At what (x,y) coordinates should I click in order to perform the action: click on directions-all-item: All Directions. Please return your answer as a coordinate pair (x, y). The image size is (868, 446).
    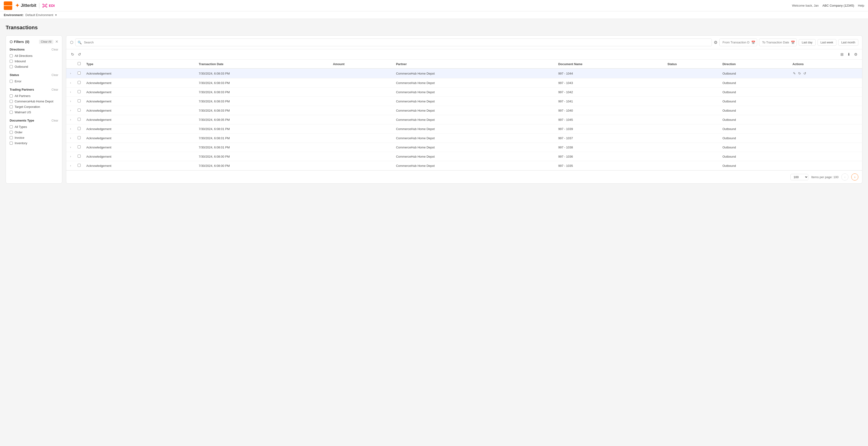
    Looking at the image, I should click on (34, 56).